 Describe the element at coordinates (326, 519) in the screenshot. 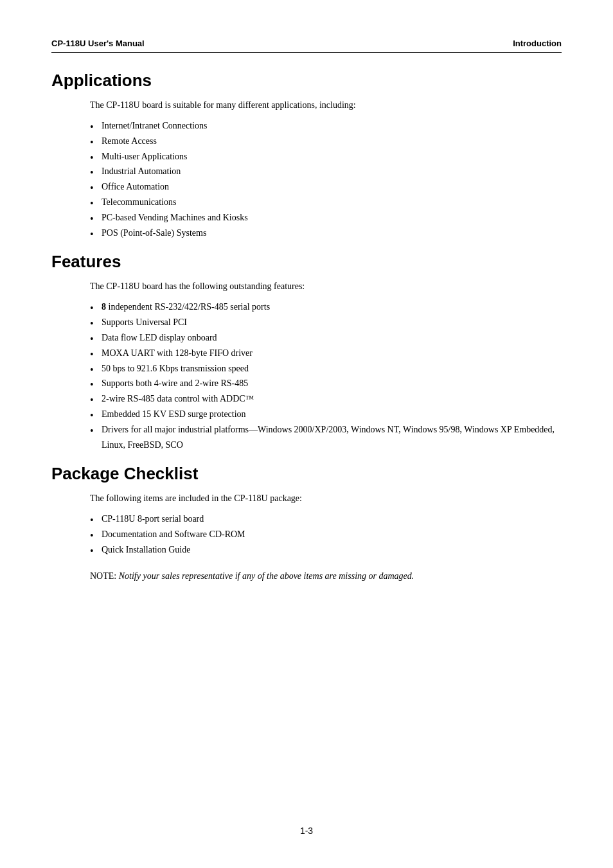

I see `list-item: CP-118U 8-port serial board` at that location.